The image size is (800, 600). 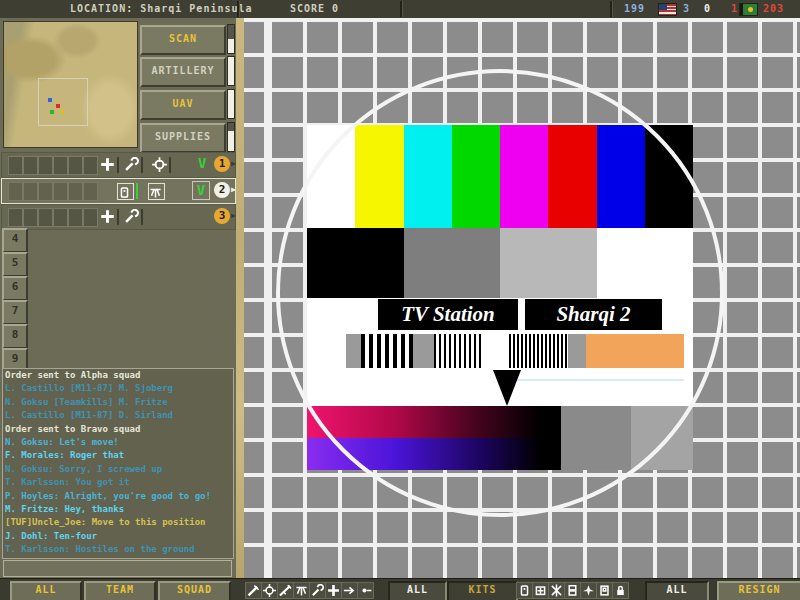 I want to click on scan-button: SCAN, so click(x=183, y=40).